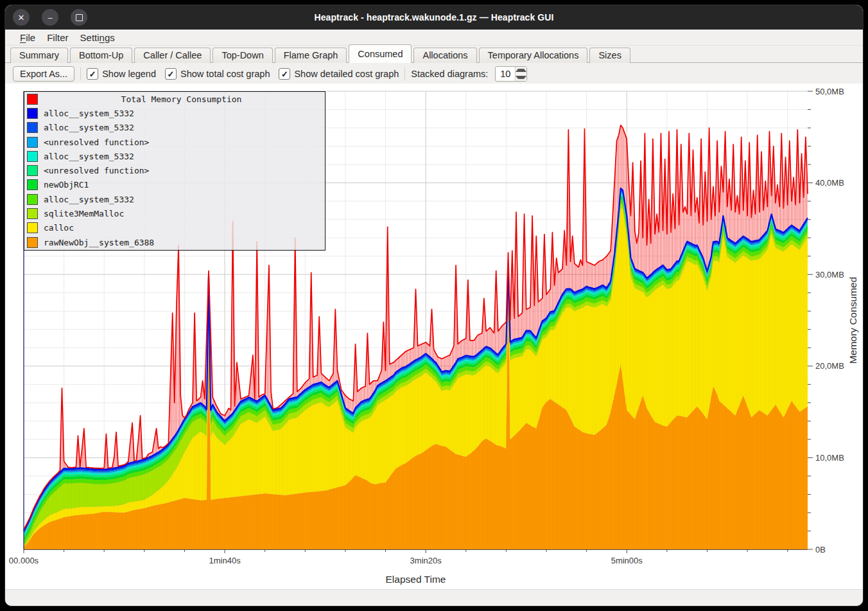 Image resolution: width=868 pixels, height=611 pixels. Describe the element at coordinates (449, 74) in the screenshot. I see `stacked-diagrams-label: Stacked diagrams:` at that location.